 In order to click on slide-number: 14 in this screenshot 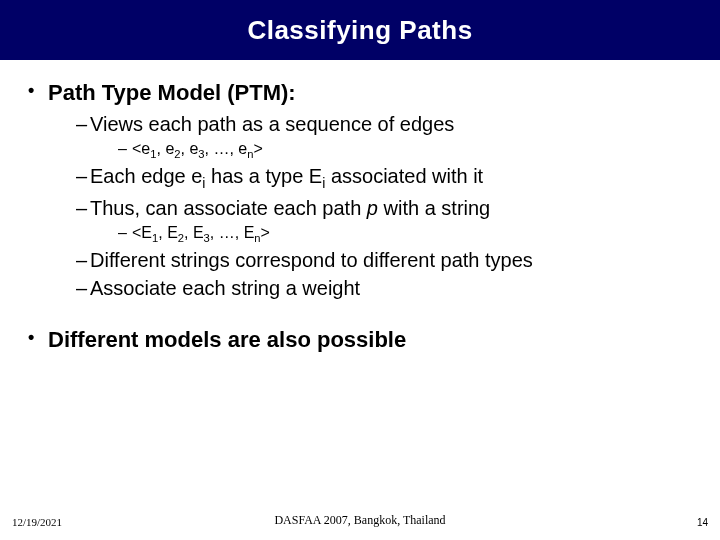, I will do `click(702, 522)`.